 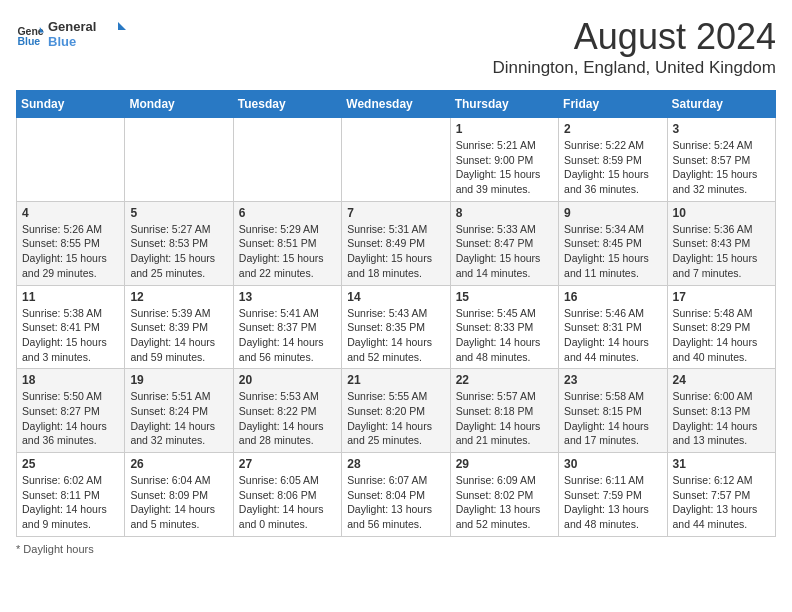 I want to click on header-cell-monday: Monday, so click(x=179, y=104).